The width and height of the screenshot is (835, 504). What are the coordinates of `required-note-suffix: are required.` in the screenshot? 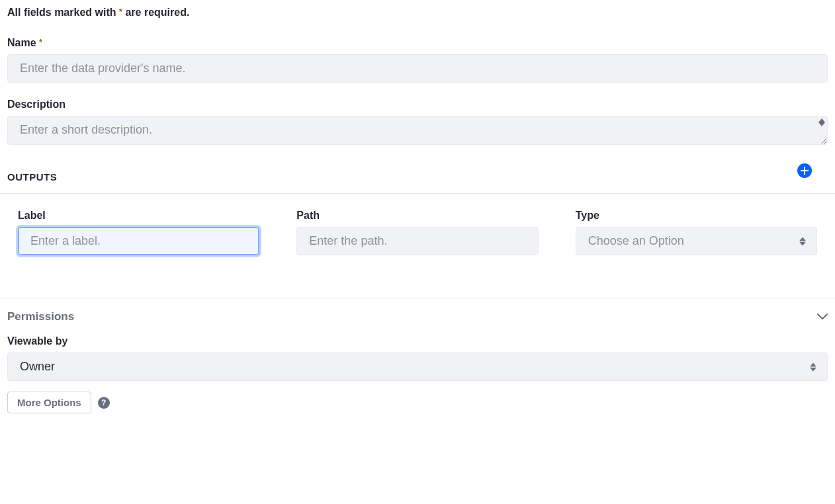 It's located at (157, 12).